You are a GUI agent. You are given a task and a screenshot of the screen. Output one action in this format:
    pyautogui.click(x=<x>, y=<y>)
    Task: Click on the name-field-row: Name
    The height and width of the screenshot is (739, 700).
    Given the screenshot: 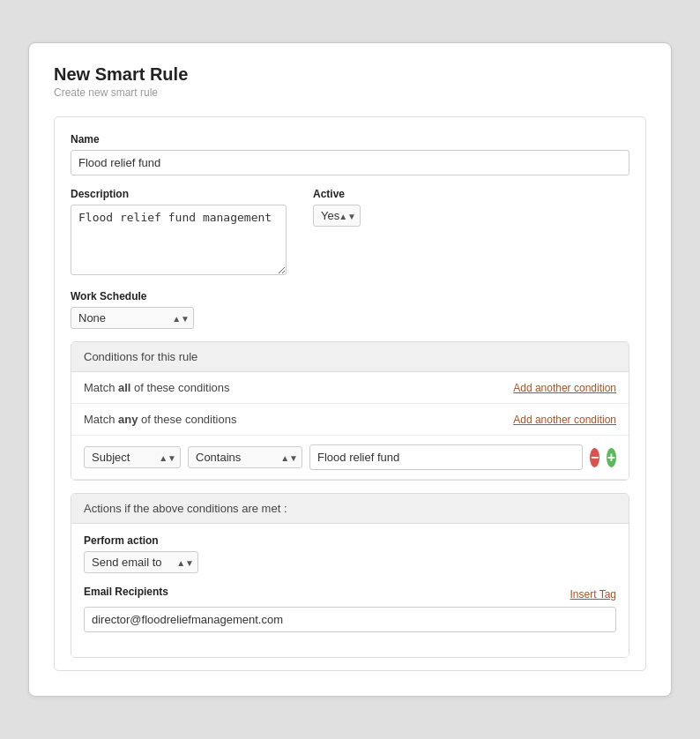 What is the action you would take?
    pyautogui.click(x=350, y=154)
    